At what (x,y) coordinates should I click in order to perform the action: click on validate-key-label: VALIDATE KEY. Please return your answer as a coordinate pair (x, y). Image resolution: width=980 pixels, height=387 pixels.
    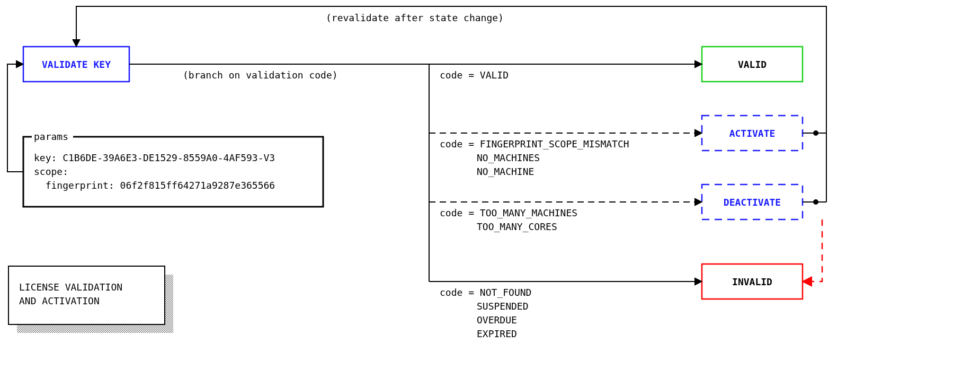
    Looking at the image, I should click on (76, 65).